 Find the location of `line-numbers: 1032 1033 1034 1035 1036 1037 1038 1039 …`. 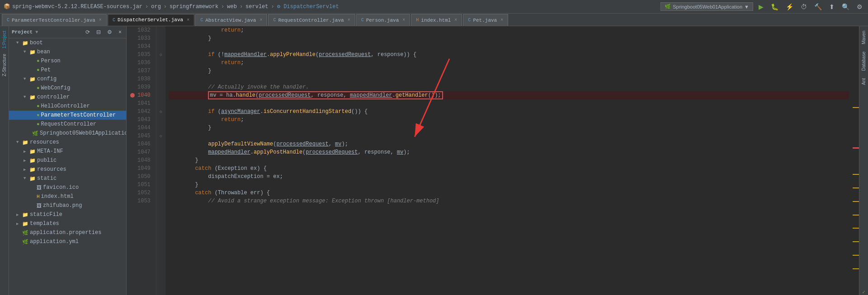

line-numbers: 1032 1033 1034 1035 1036 1037 1038 1039 … is located at coordinates (142, 161).